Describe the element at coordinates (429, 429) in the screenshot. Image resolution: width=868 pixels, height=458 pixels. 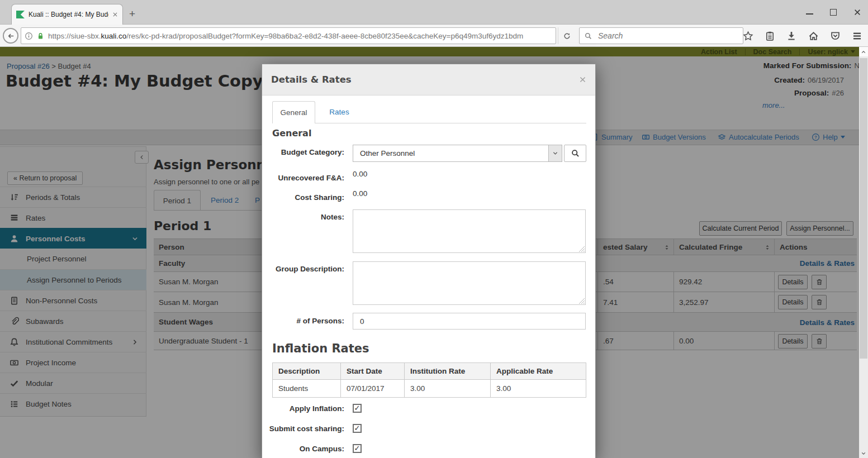
I see `submit-cost-sharing-row: Submit cost sharing: ✓` at that location.